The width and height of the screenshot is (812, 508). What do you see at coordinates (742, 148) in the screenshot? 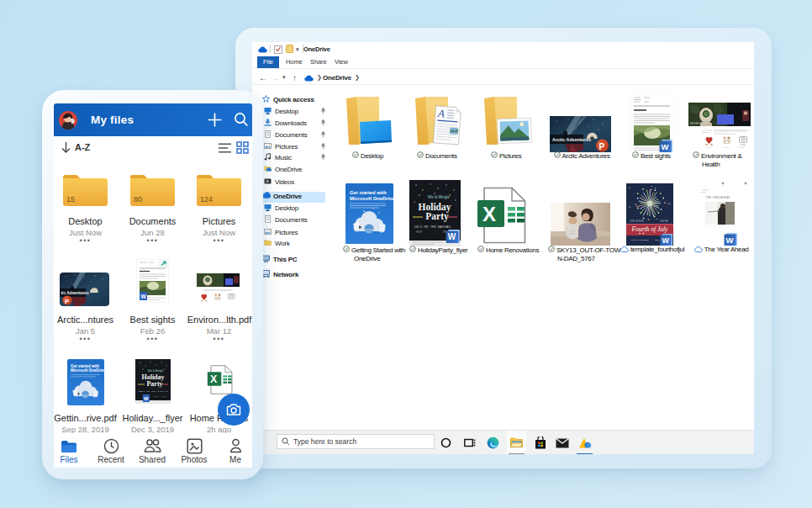
I see `svg-text: Health` at bounding box center [742, 148].